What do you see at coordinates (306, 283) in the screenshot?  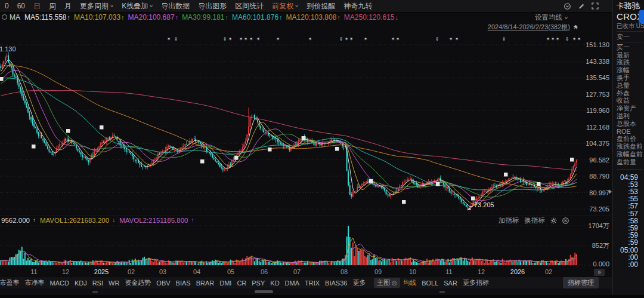 I see `indicator-tabs-row: 市盈率市净率MACDKDJRSIWR资金趋势OBVBIASBRARDMICRPS…` at bounding box center [306, 283].